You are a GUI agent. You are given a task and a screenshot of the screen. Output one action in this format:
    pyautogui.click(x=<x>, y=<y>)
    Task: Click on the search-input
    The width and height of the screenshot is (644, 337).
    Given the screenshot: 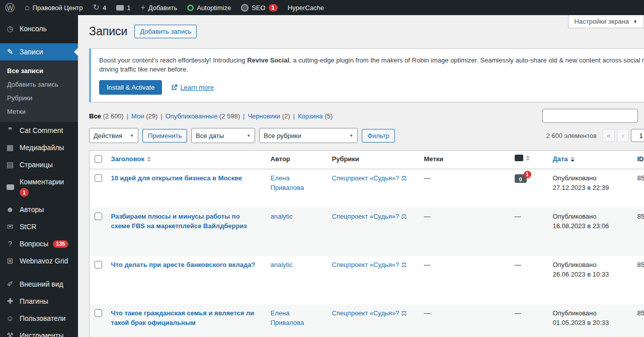 What is the action you would take?
    pyautogui.click(x=590, y=116)
    